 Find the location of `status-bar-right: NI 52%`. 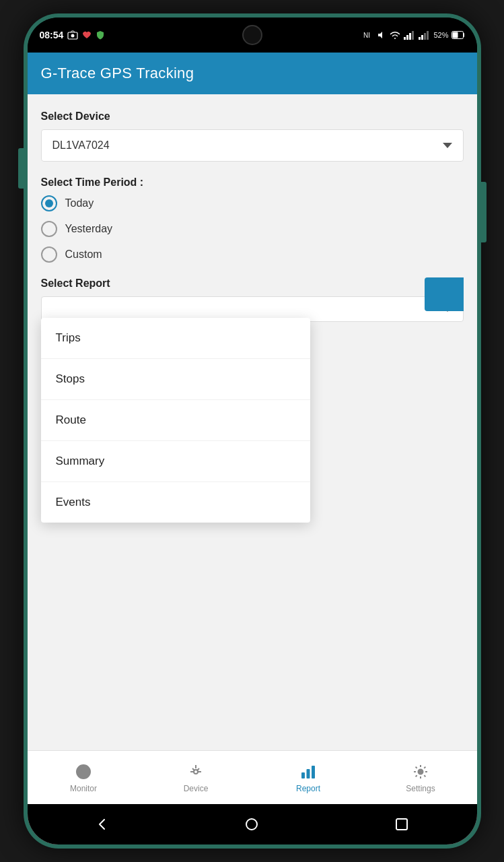

status-bar-right: NI 52% is located at coordinates (414, 35).